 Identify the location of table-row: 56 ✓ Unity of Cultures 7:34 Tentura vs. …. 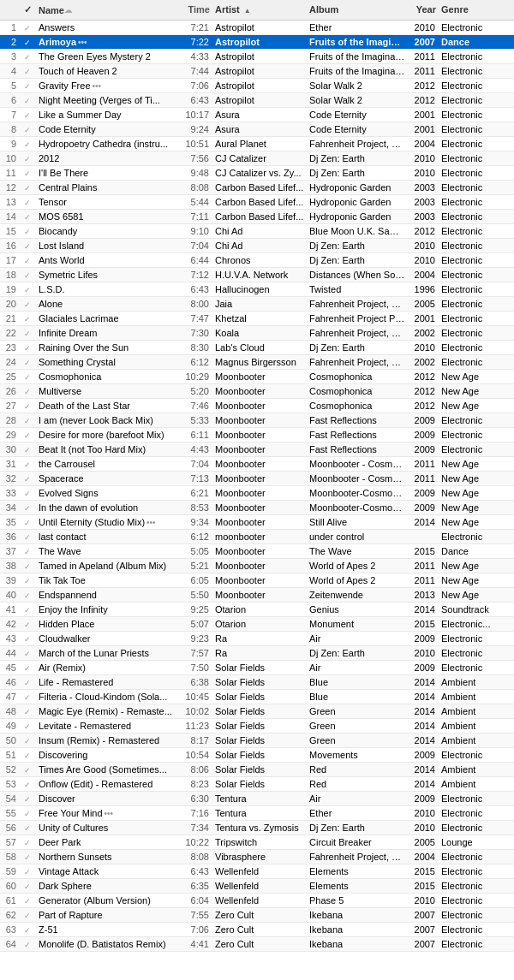
(257, 829).